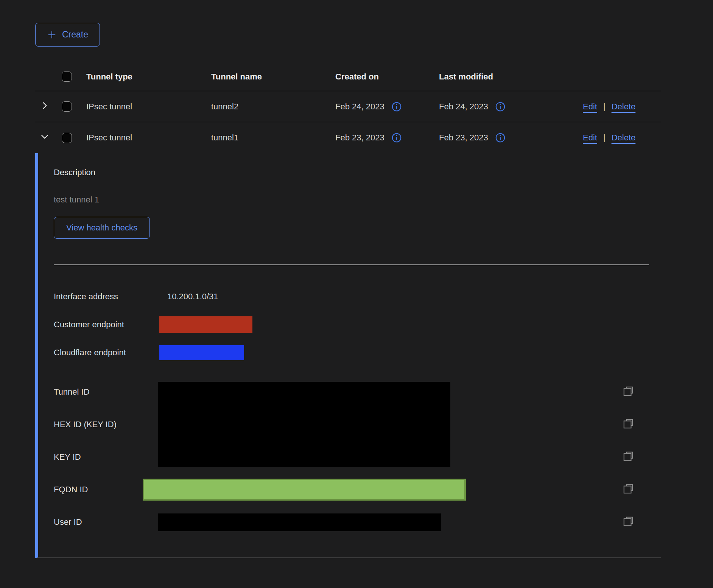 The image size is (713, 588). Describe the element at coordinates (357, 200) in the screenshot. I see `description-value: test tunnel 1` at that location.